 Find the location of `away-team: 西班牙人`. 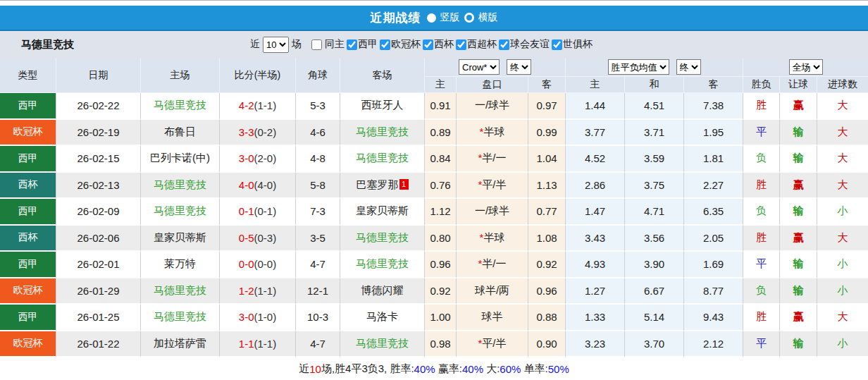

away-team: 西班牙人 is located at coordinates (383, 106).